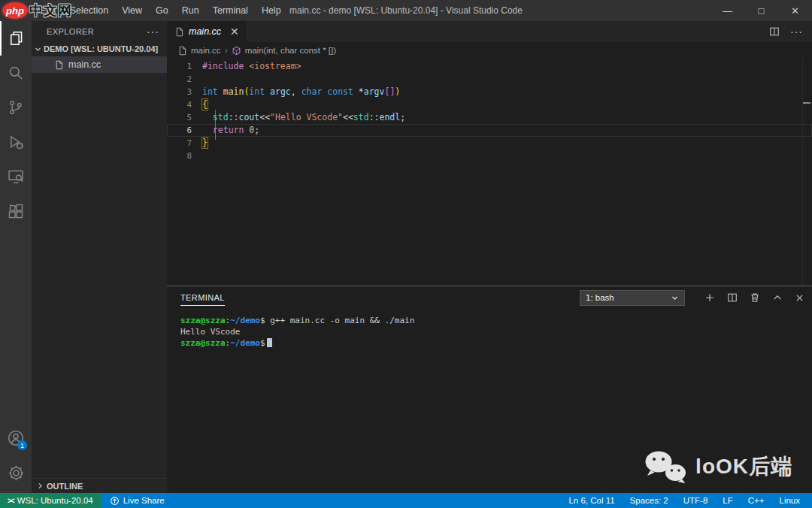 The image size is (812, 508). What do you see at coordinates (265, 117) in the screenshot?
I see `code-token: <<` at bounding box center [265, 117].